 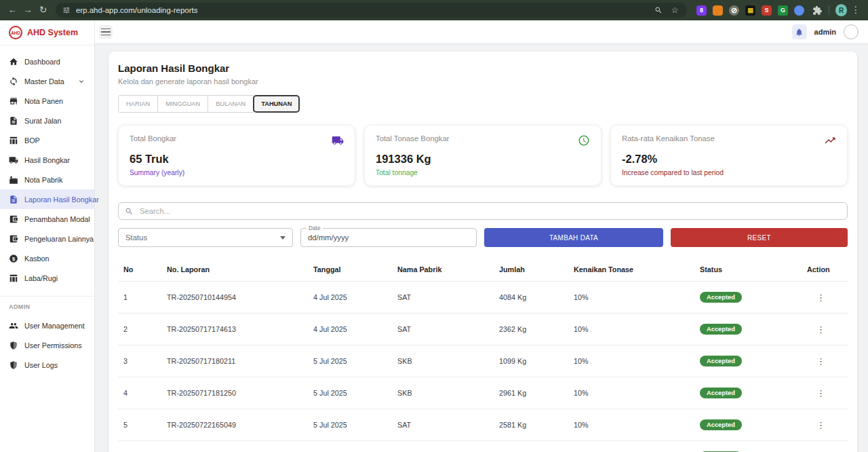 I want to click on cell-jumlah: 4084 Kg, so click(x=531, y=297).